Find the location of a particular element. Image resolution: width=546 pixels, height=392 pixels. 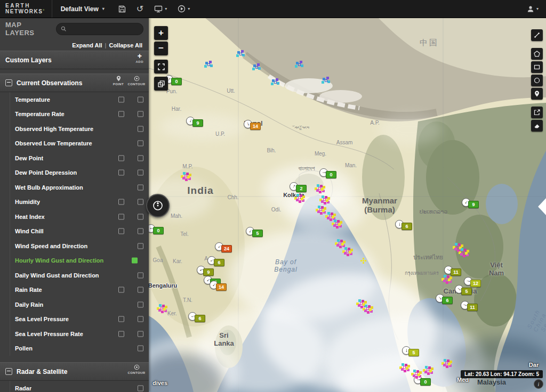

search-input is located at coordinates (104, 29).